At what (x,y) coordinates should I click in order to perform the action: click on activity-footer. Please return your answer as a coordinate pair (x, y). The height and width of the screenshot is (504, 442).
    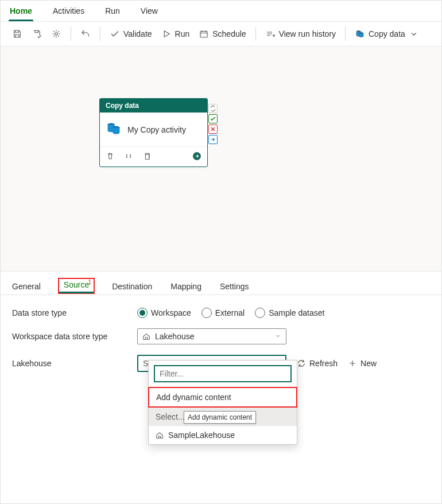
    Looking at the image, I should click on (154, 156).